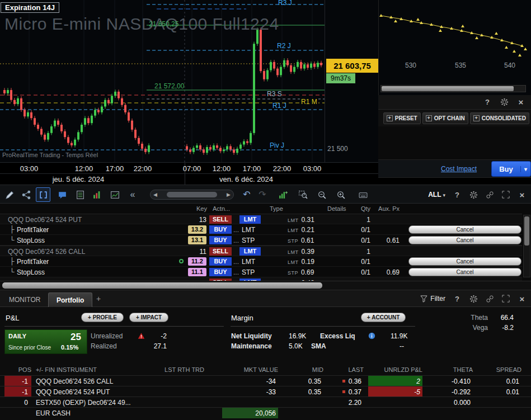 This screenshot has height=420, width=531. Describe the element at coordinates (261, 262) in the screenshot. I see `order-row: ├ ProfitTaker 11.2 BUY ... LMT LMT0.19 0…` at that location.